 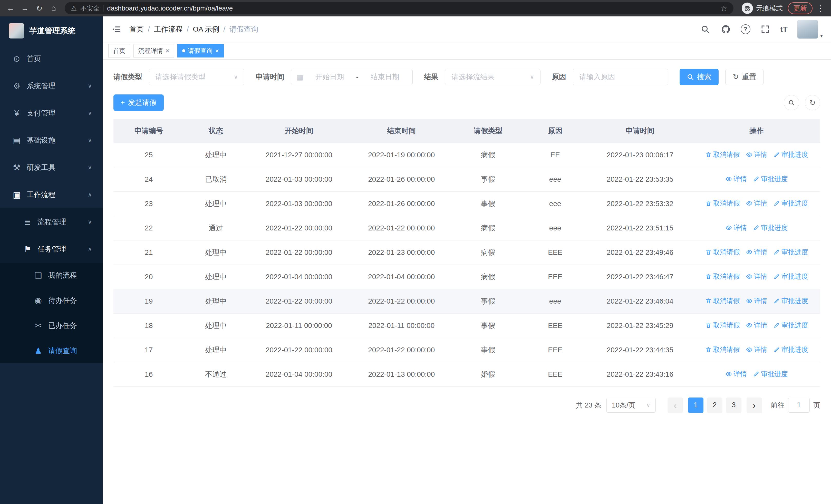 What do you see at coordinates (648, 405) in the screenshot?
I see `chevron-down-icon: ∨` at bounding box center [648, 405].